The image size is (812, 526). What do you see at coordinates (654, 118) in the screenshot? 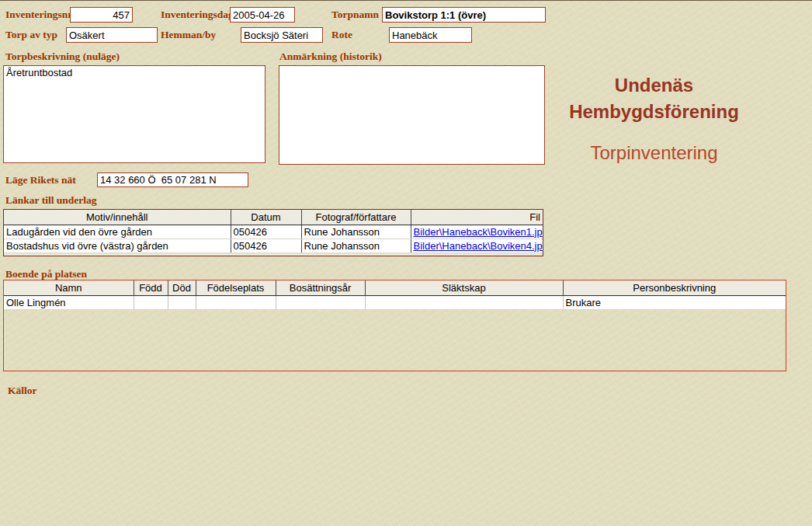
I see `title-block: Undenäs Hembygdsförening Torpinventering` at bounding box center [654, 118].